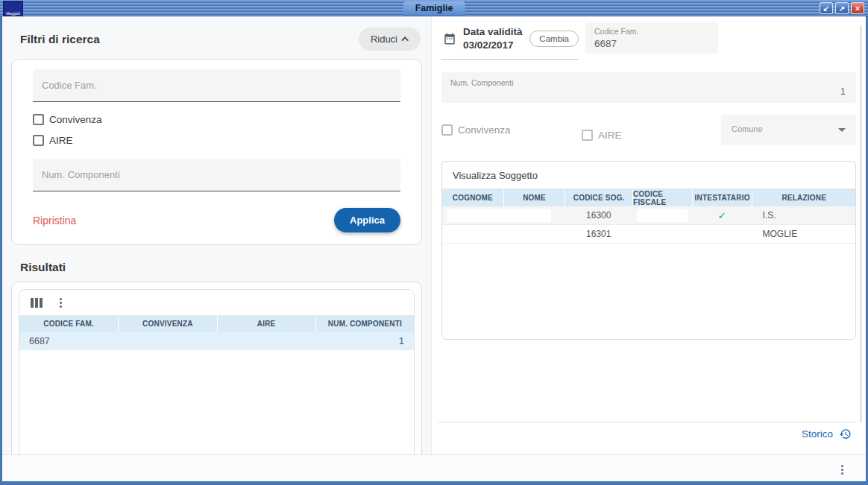  I want to click on result-cell-codice-fam: 6687, so click(69, 341).